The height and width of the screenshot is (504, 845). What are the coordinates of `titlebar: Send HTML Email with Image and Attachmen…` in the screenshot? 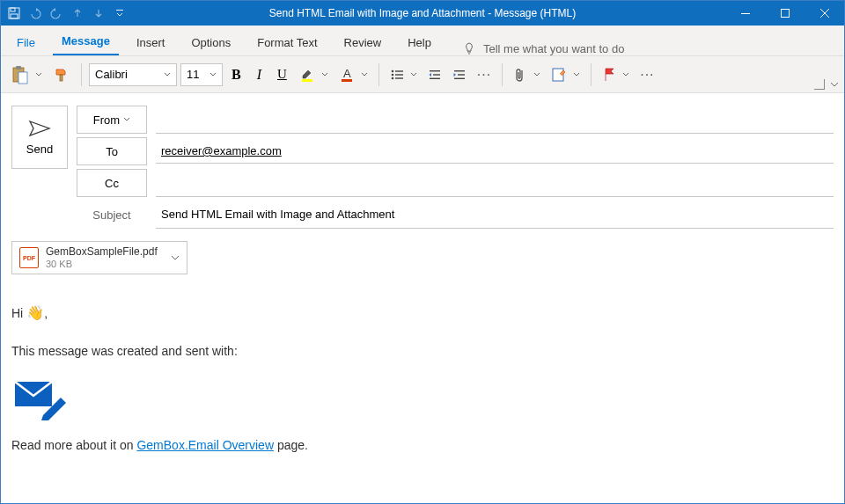 It's located at (422, 13).